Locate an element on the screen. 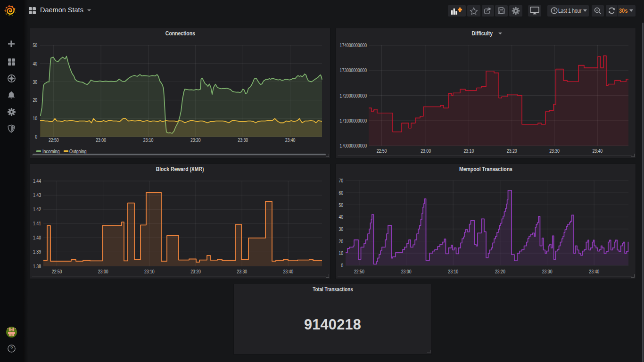  svg-text: 1.44 is located at coordinates (37, 181).